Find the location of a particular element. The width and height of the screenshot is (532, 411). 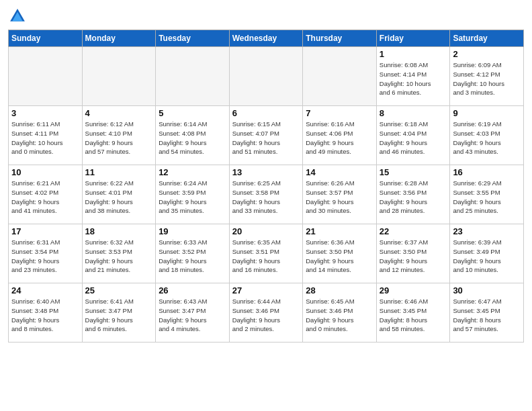

day-number: 9 is located at coordinates (486, 113).